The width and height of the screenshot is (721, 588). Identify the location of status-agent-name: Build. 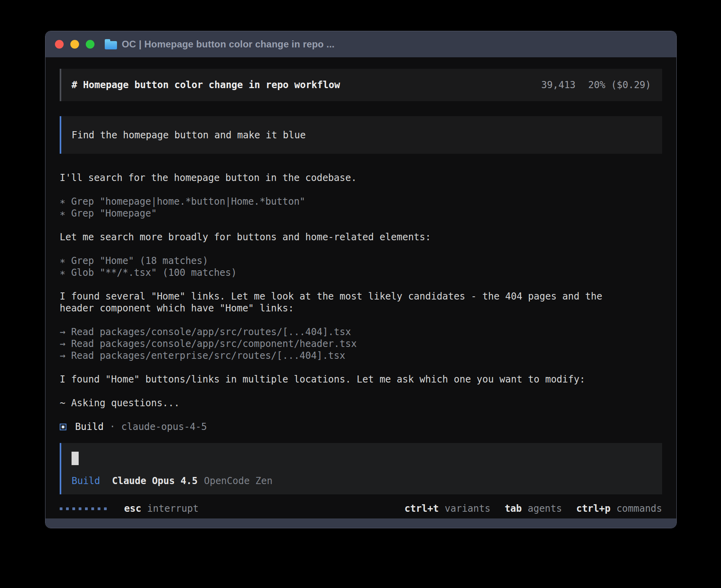
(89, 427).